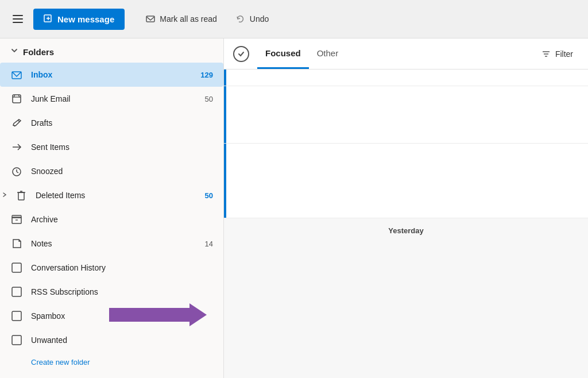 The width and height of the screenshot is (588, 378). What do you see at coordinates (111, 99) in the screenshot?
I see `sidebar-item-junk: Junk Email 50` at bounding box center [111, 99].